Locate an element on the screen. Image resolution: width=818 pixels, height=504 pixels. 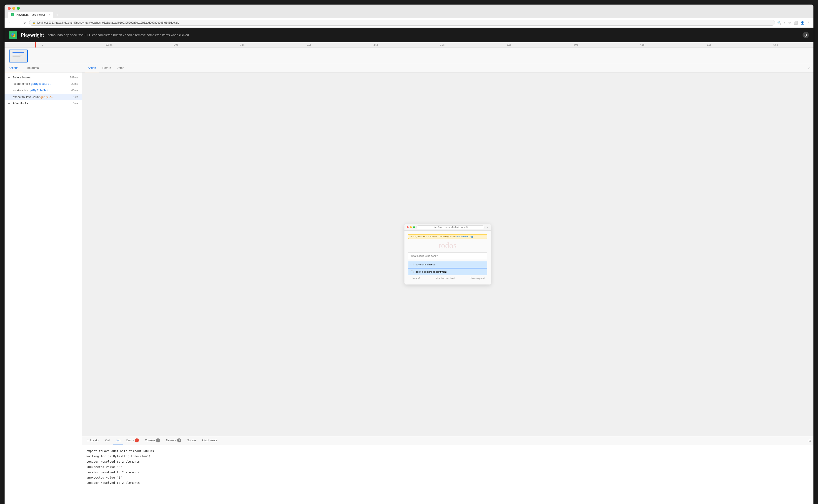
tab-call: Call is located at coordinates (107, 441).